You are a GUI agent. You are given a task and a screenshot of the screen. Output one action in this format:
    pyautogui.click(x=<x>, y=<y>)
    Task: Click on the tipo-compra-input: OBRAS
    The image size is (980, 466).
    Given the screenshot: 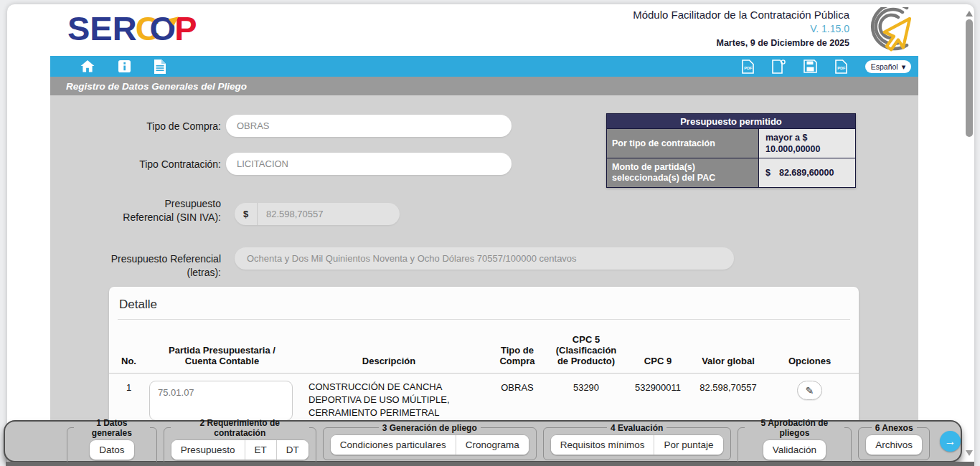 What is the action you would take?
    pyautogui.click(x=369, y=126)
    